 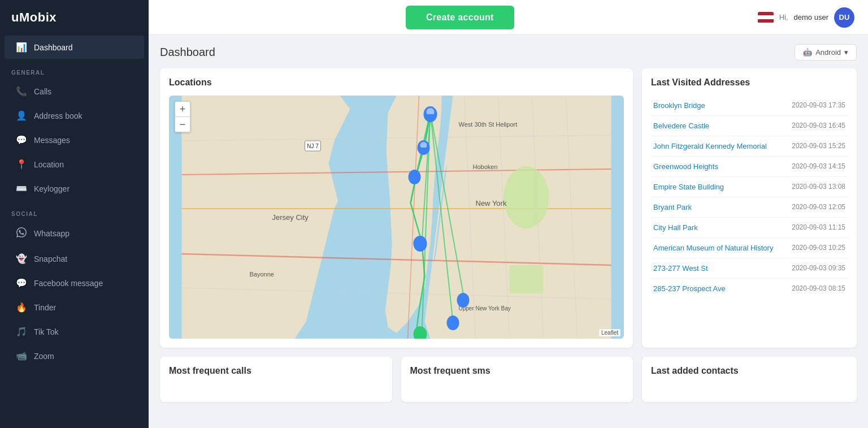 What do you see at coordinates (749, 217) in the screenshot?
I see `addresses-list: Brooklyn Bridge 2020-09-03 17:35 Belvede…` at bounding box center [749, 217].